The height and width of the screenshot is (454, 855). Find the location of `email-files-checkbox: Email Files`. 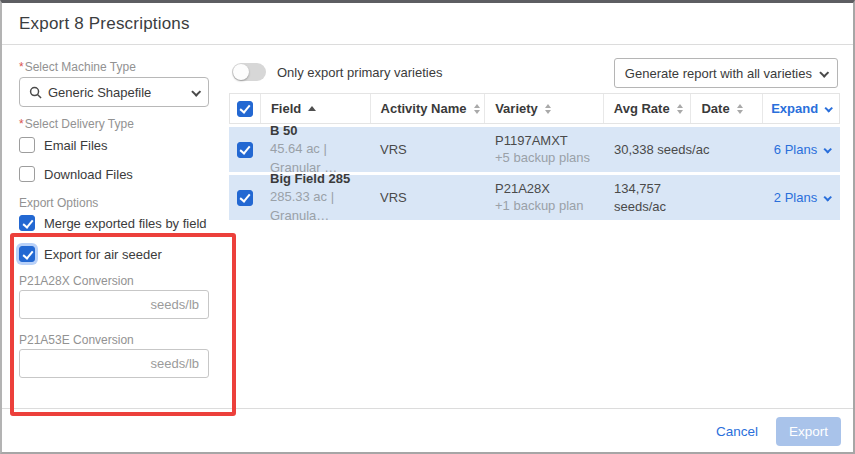

email-files-checkbox: Email Files is located at coordinates (64, 145).